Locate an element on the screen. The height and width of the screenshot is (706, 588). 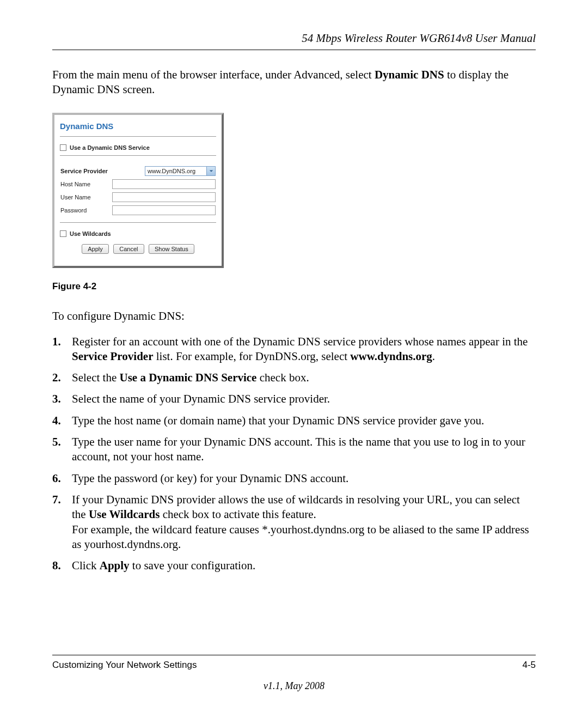
footer-rule is located at coordinates (294, 655).